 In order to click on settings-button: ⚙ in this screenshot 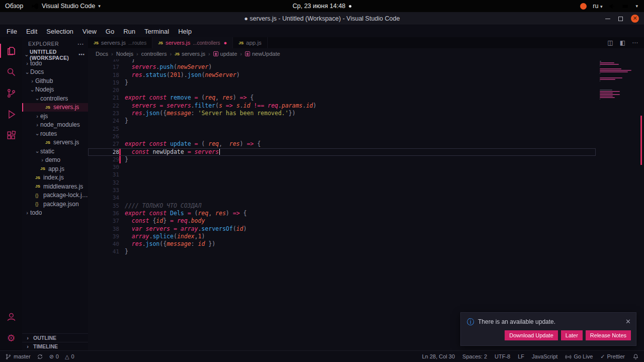, I will do `click(11, 338)`.